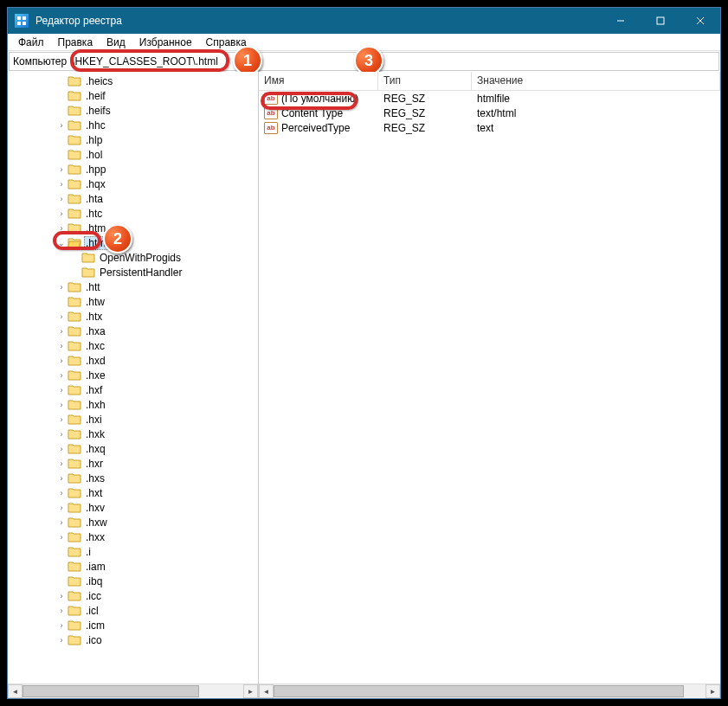 The width and height of the screenshot is (728, 706). What do you see at coordinates (133, 464) in the screenshot?
I see `tree-item: ›.hxr` at bounding box center [133, 464].